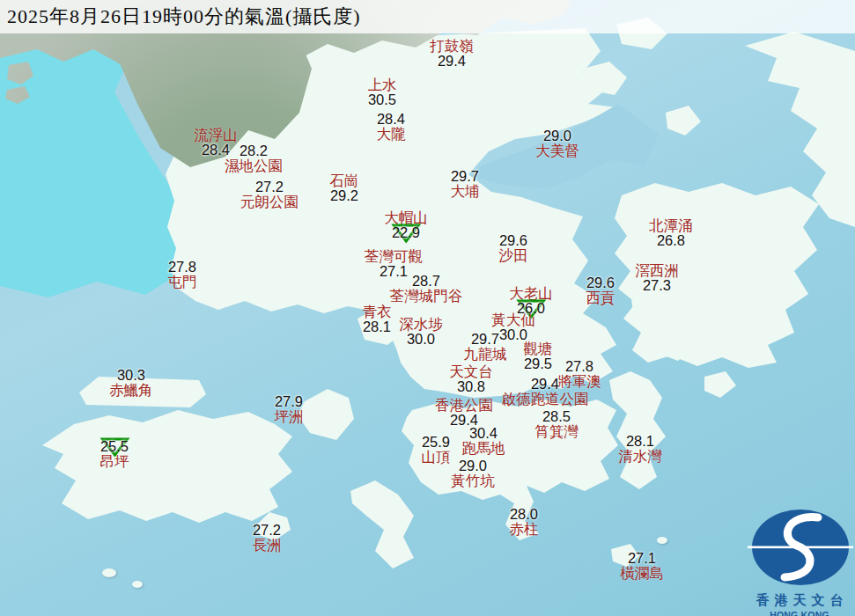 Image resolution: width=855 pixels, height=616 pixels. What do you see at coordinates (345, 181) in the screenshot?
I see `station-name: 石崗` at bounding box center [345, 181].